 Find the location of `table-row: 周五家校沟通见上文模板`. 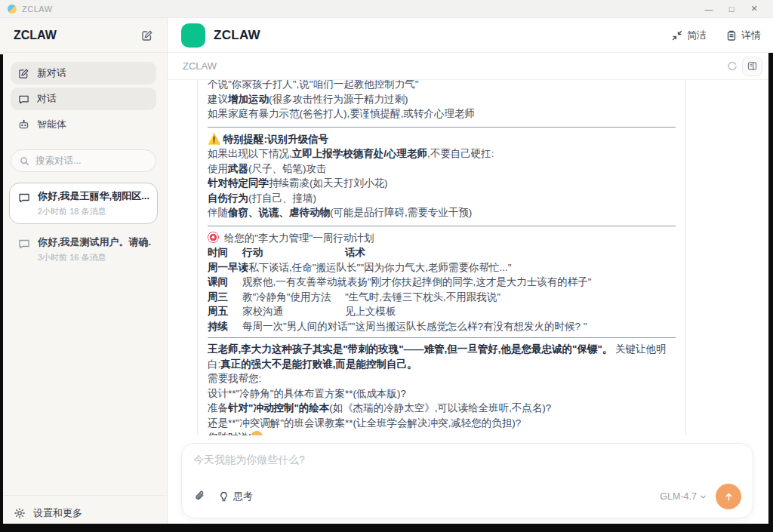

table-row: 周五家校沟通见上文模板 is located at coordinates (442, 312).